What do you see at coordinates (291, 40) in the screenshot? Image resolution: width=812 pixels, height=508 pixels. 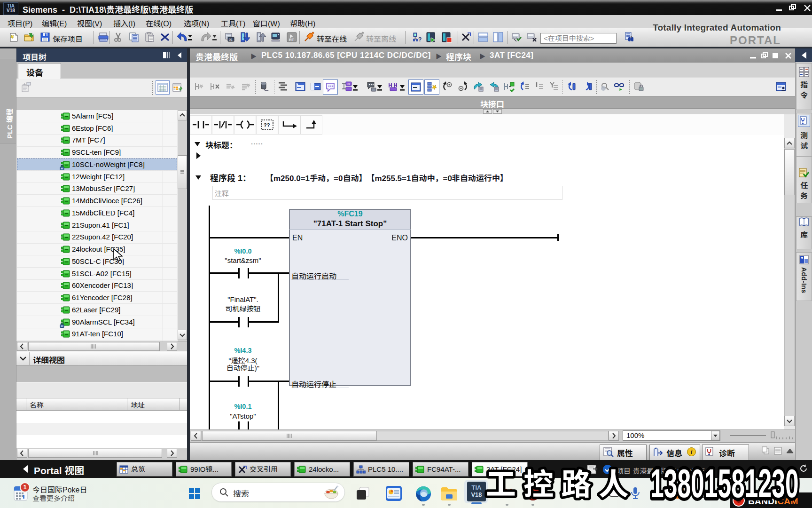 I see `svg-text: RT` at bounding box center [291, 40].